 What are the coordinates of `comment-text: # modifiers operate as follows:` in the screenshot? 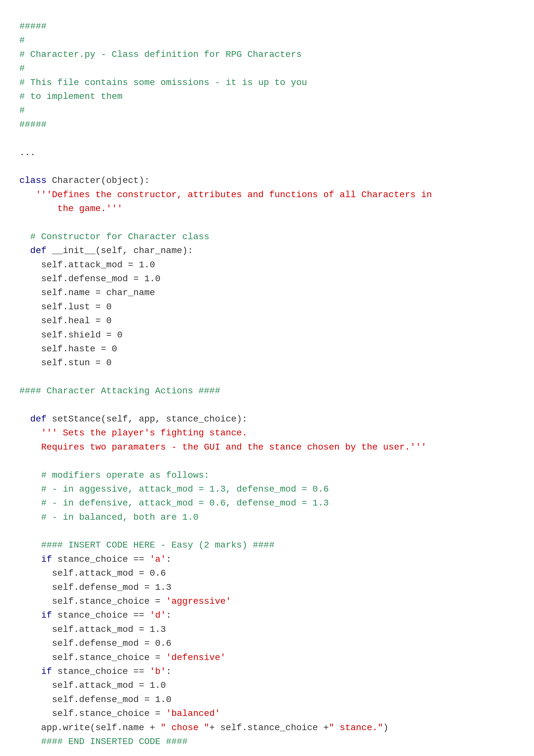 It's located at (114, 475).